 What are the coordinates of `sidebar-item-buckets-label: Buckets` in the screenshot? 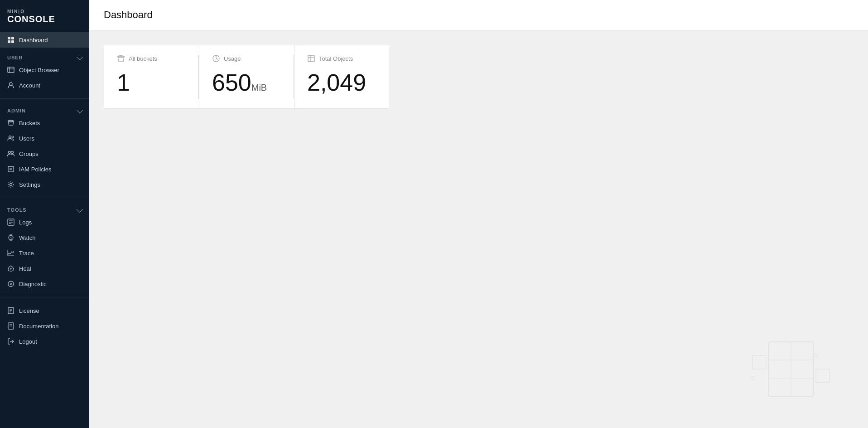 It's located at (29, 123).